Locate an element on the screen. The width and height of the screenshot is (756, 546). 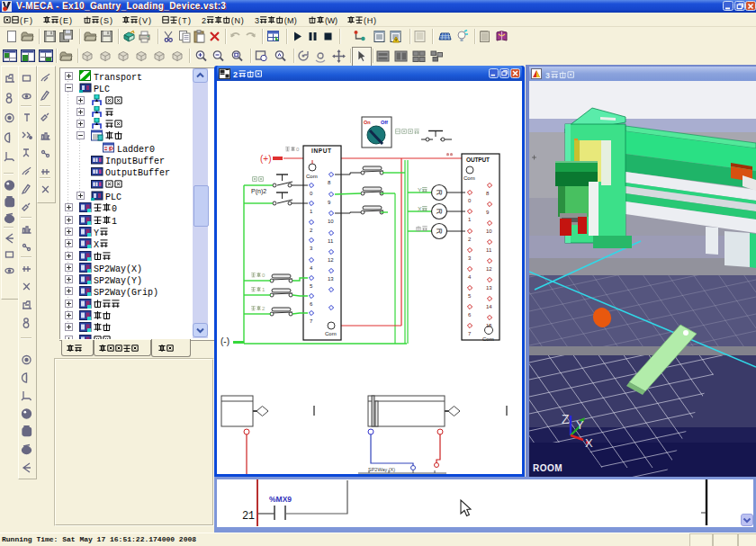
svg-text: SP2Way(X) is located at coordinates (118, 269).